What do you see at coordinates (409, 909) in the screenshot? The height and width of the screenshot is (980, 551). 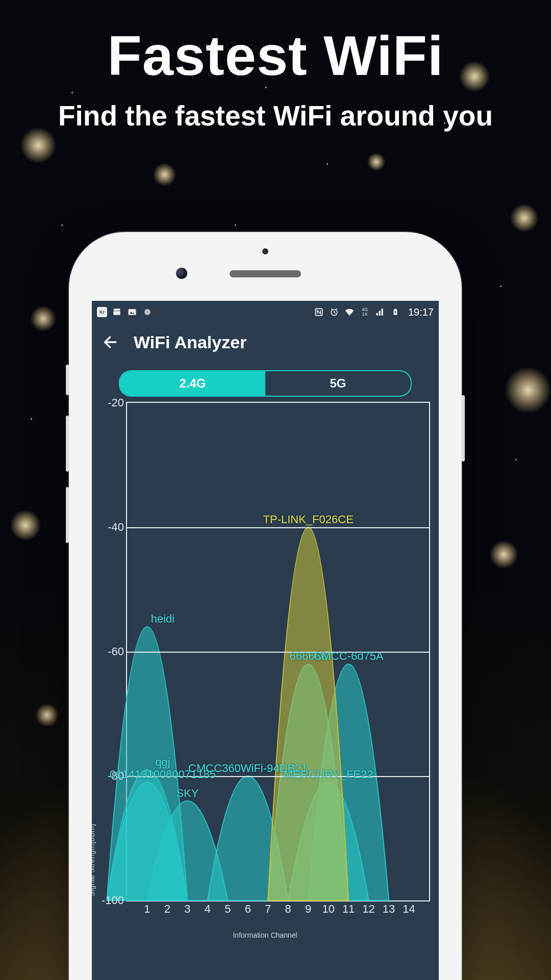 I see `x-tick-label: 14` at bounding box center [409, 909].